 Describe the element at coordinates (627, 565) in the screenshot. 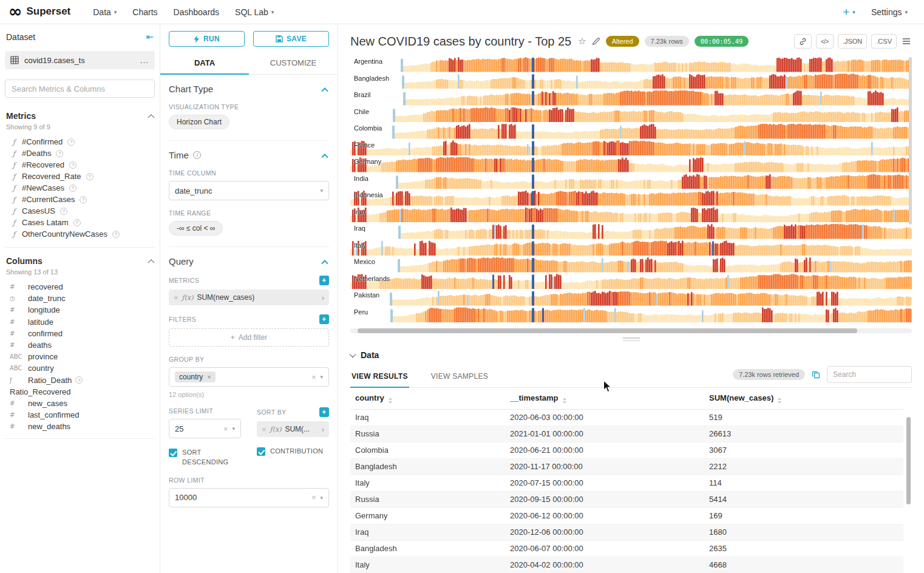

I see `table-row: Italy 2020-04-02 00:00:00 4668` at that location.